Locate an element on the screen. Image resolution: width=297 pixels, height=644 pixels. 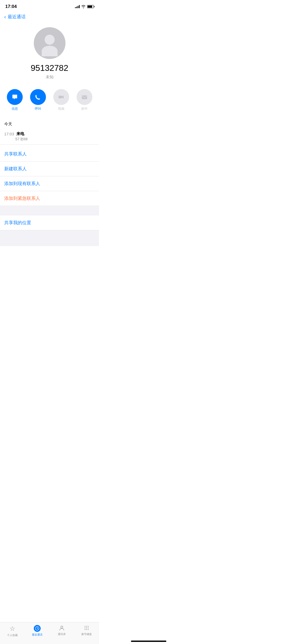
battery-icon is located at coordinates (90, 7).